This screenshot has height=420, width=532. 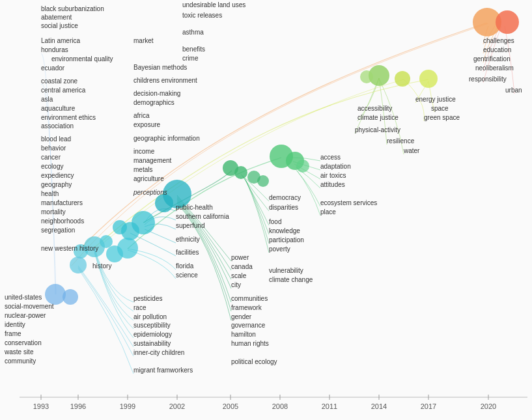 I want to click on label-manufacturers: manufacturers, so click(x=62, y=203).